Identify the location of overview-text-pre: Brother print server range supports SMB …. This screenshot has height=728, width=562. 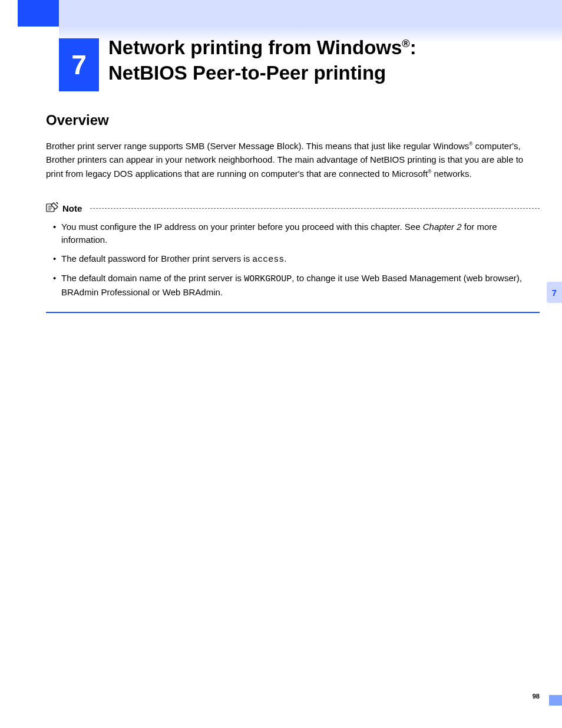
(257, 146).